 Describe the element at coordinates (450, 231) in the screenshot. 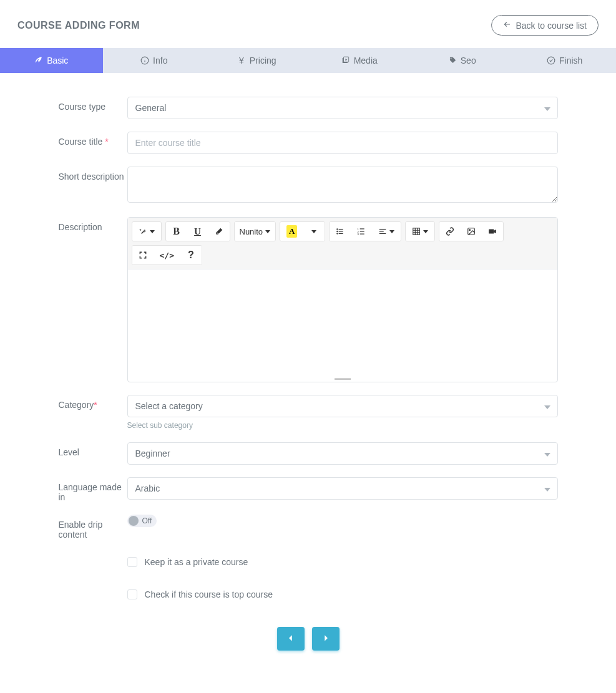

I see `link-button` at that location.